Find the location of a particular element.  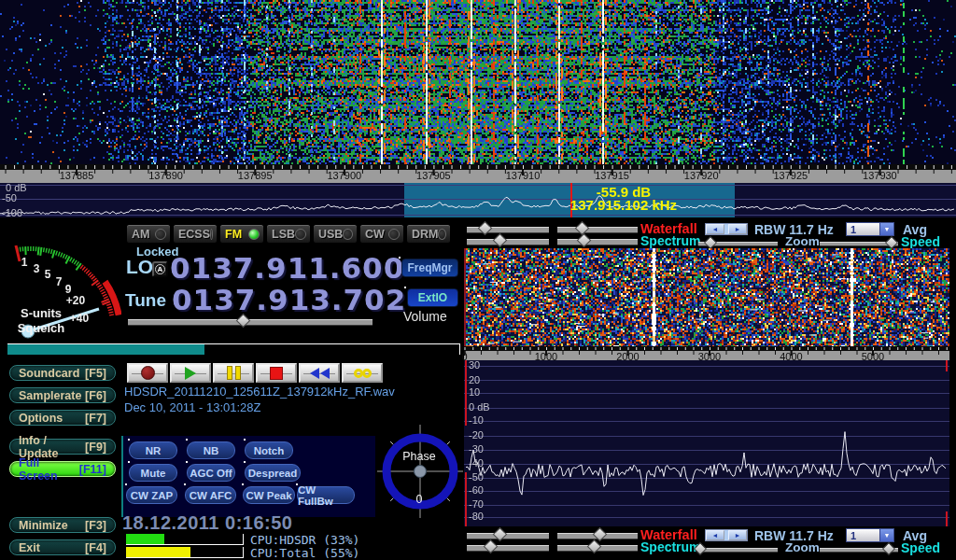

sidebar-button-info-update: Info / Update[F9] is located at coordinates (63, 446).